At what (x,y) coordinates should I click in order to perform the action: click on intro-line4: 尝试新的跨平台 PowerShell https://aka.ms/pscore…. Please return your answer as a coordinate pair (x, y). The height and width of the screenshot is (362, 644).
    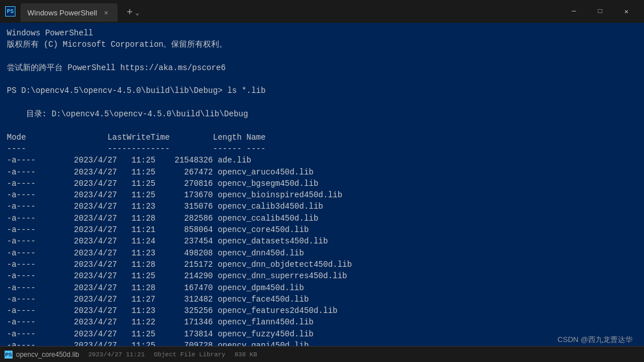
    Looking at the image, I should click on (322, 68).